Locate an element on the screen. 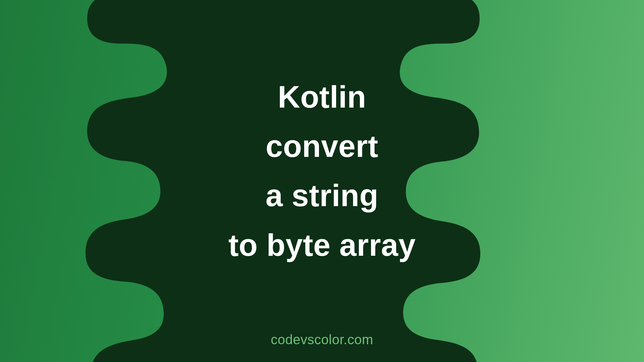 This screenshot has width=644, height=362. heading-line-2: convert is located at coordinates (322, 146).